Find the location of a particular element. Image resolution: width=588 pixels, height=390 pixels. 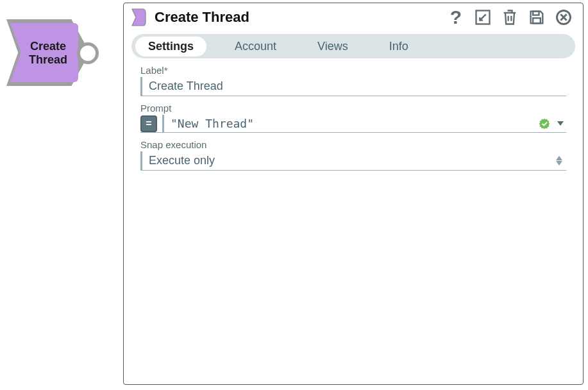

save-icon is located at coordinates (537, 17).